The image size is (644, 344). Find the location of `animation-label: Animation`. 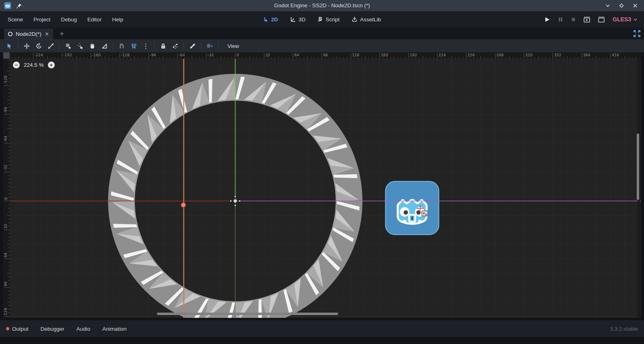

animation-label: Animation is located at coordinates (114, 329).